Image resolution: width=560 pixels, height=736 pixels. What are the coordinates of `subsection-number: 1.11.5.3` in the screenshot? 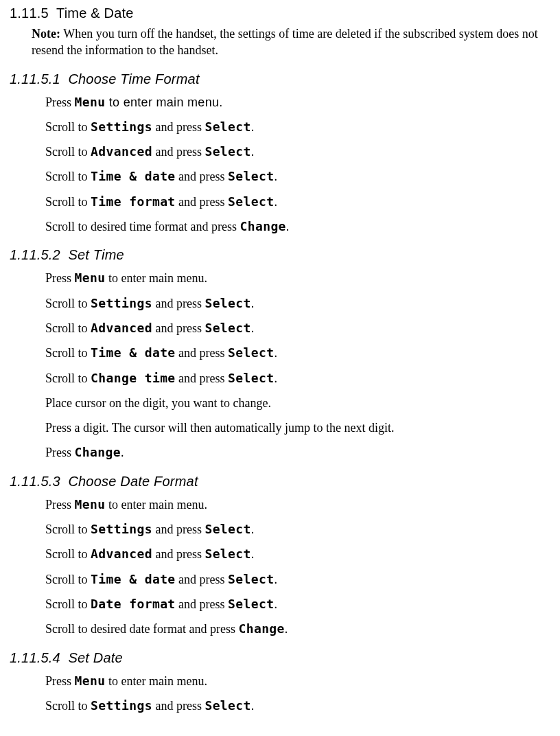 It's located at (35, 481).